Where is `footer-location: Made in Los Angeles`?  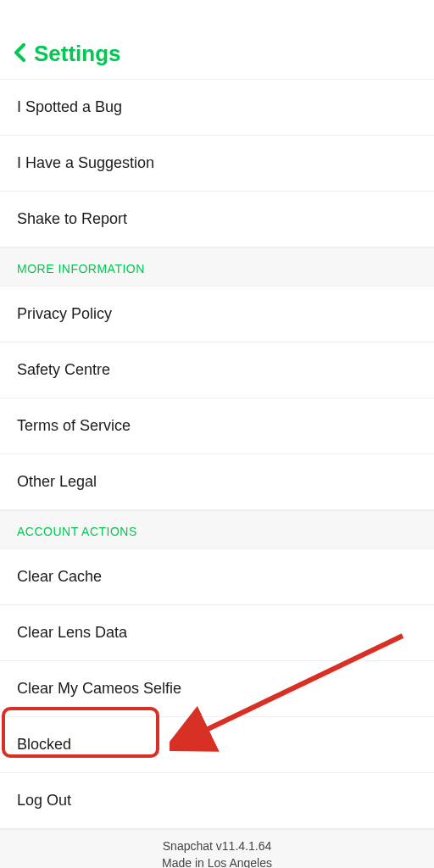 footer-location: Made in Los Angeles is located at coordinates (217, 861).